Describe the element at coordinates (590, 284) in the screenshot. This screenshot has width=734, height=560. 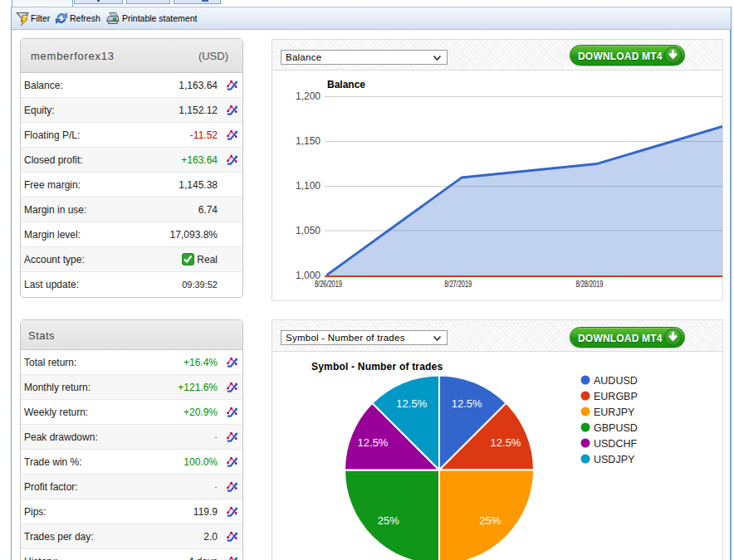
I see `svg-text: 8/28/2019` at that location.